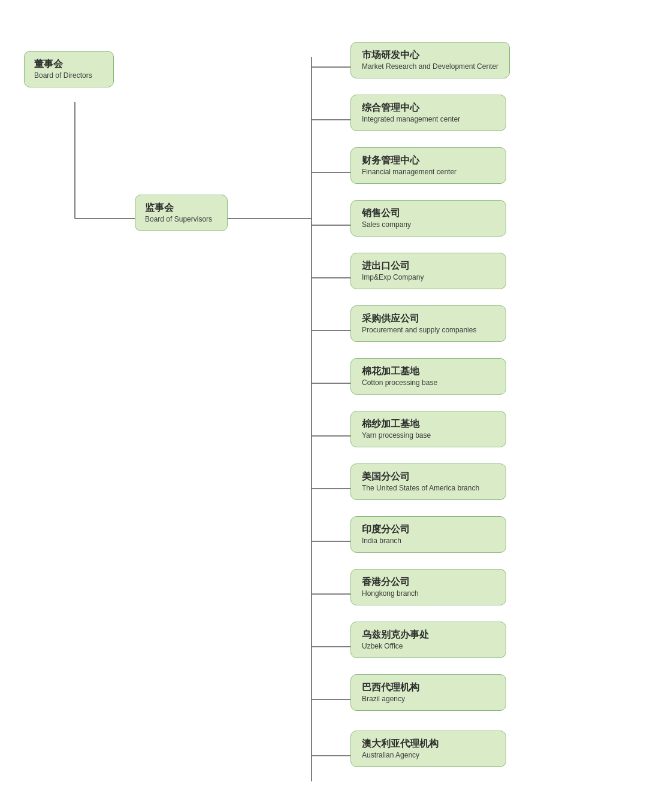 The width and height of the screenshot is (659, 812). What do you see at coordinates (428, 113) in the screenshot?
I see `leaf-node-1: 综合管理中心 Integrated management center` at bounding box center [428, 113].